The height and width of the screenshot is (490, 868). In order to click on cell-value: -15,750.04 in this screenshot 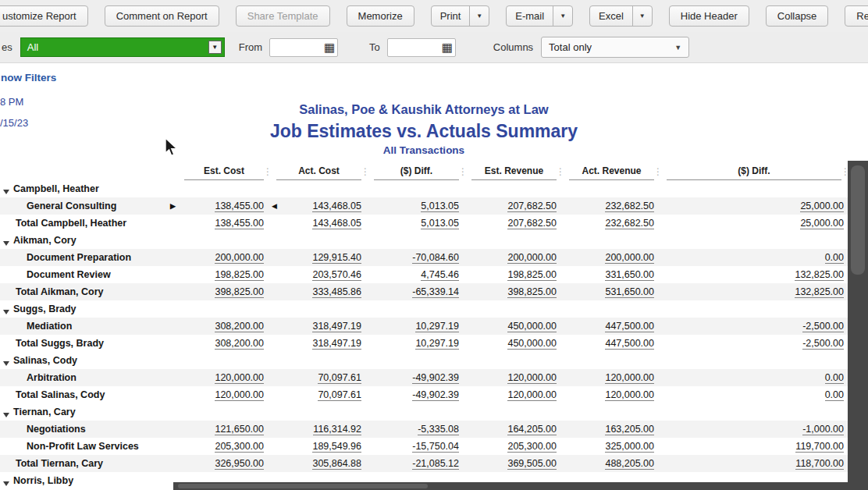, I will do `click(417, 446)`.